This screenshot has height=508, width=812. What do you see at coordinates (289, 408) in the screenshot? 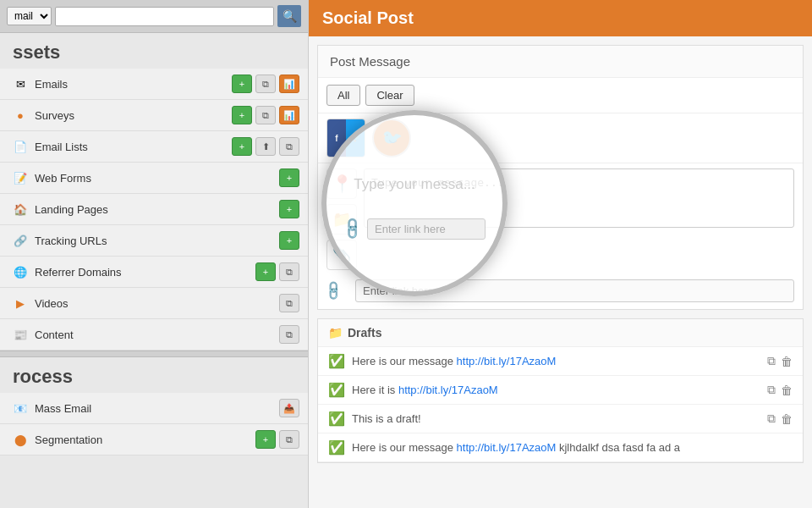
I see `send-mass-email-button: 📤` at bounding box center [289, 408].